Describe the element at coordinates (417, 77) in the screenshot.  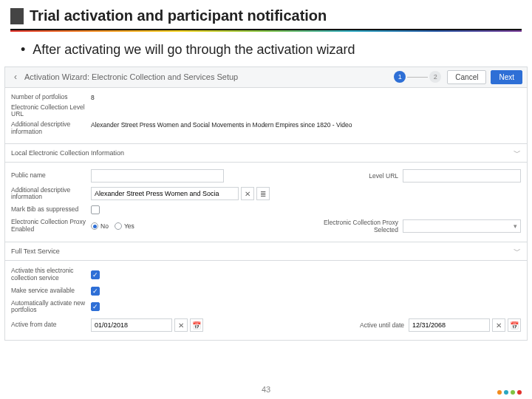
I see `step-connector` at that location.